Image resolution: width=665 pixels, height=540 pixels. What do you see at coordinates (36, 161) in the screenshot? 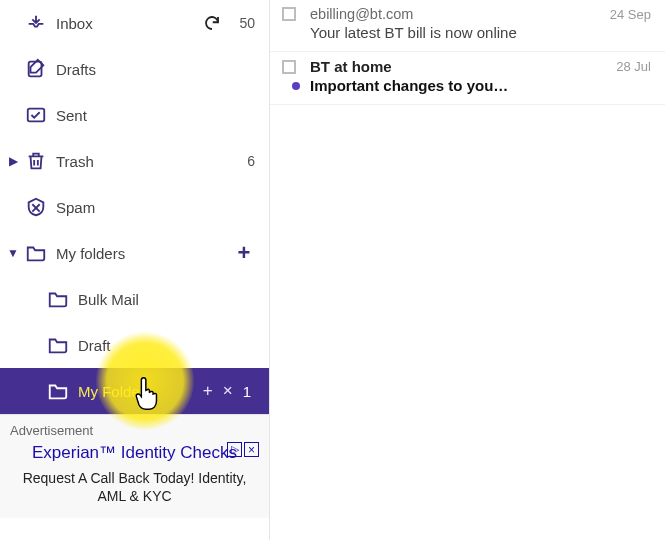
I see `trash-icon` at bounding box center [36, 161].